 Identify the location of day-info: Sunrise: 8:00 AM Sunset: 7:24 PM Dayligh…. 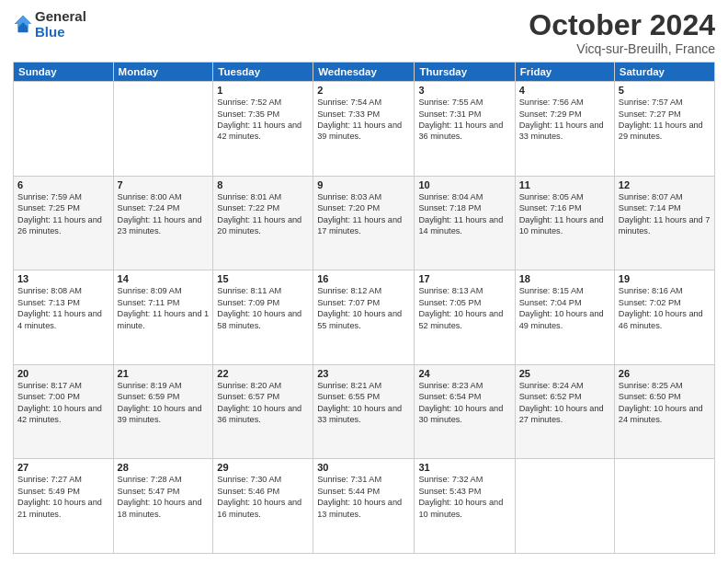
(164, 214).